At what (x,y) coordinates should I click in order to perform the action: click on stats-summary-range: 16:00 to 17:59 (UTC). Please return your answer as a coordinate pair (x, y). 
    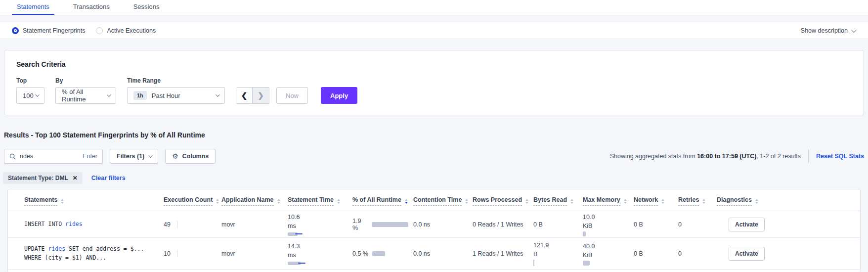
    Looking at the image, I should click on (727, 156).